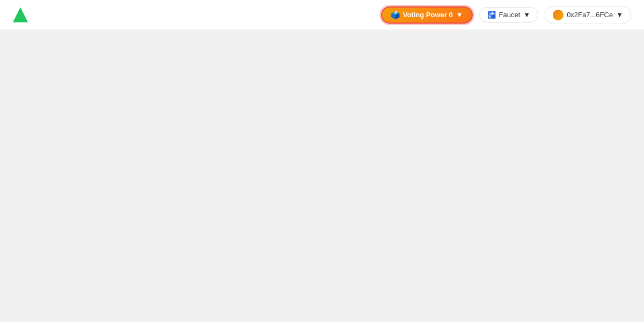 The height and width of the screenshot is (322, 644). What do you see at coordinates (506, 15) in the screenshot?
I see `nav-right: 🗳️ Voting Power 0 ▼ 🚰 Faucet ▼ 0x2Fa7...…` at bounding box center [506, 15].